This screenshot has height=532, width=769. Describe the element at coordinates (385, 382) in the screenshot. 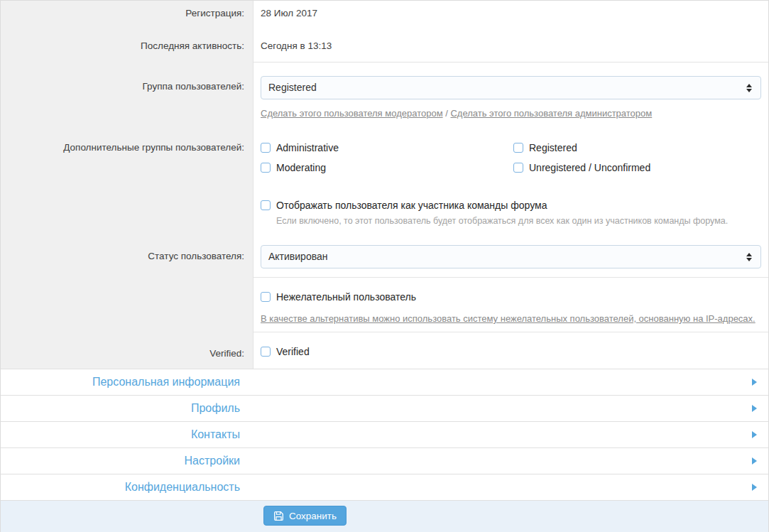

I see `section-personal-info: Персональная информация` at that location.